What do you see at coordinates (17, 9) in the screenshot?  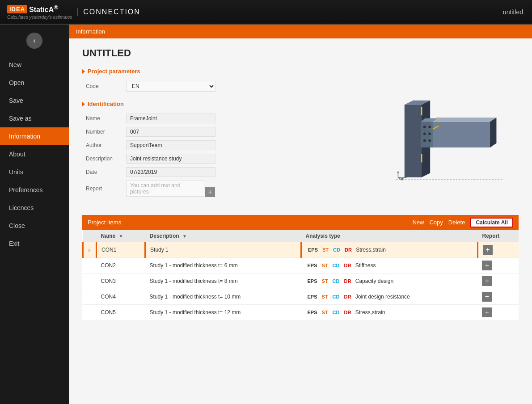 I see `logo-box: IDEA` at bounding box center [17, 9].